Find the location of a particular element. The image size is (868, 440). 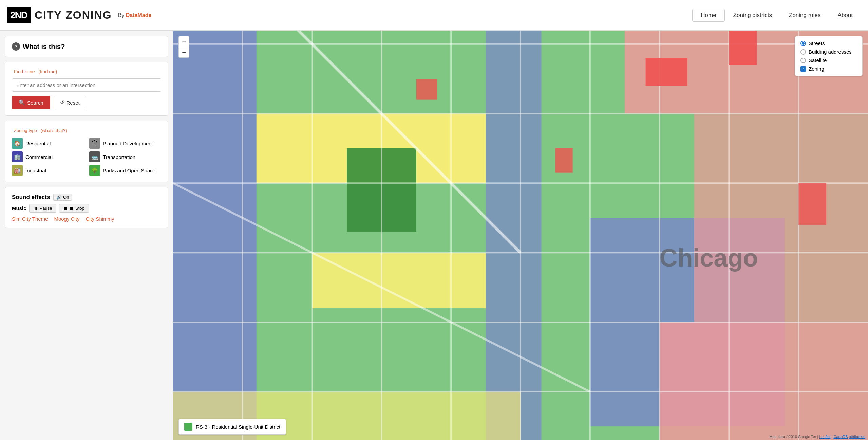

svg-text: Chicago is located at coordinates (709, 258).